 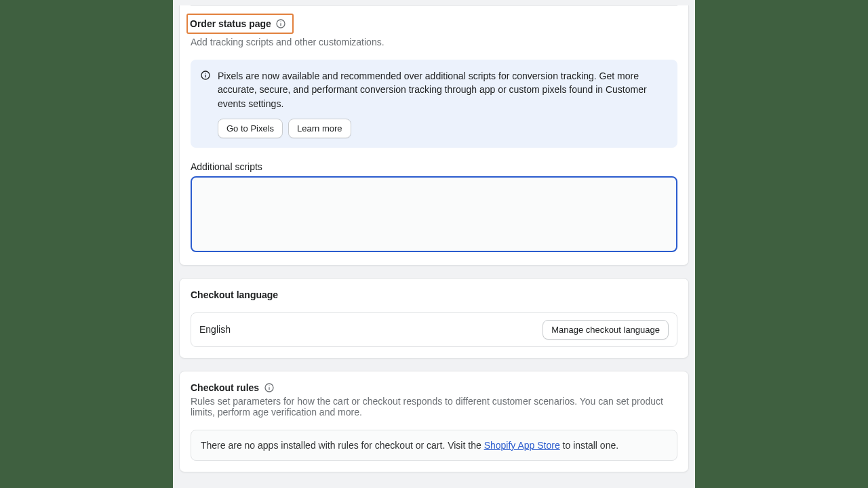 I want to click on manage-checkout-language-button: Manage checkout language, so click(x=606, y=329).